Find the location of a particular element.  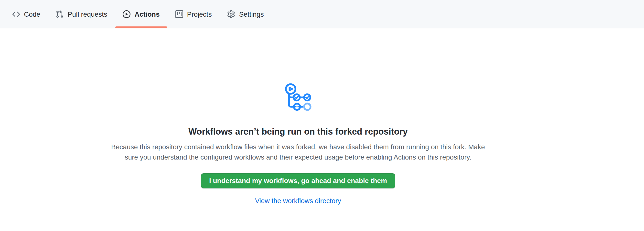

tab-pull-requests: Pull requests is located at coordinates (82, 14).